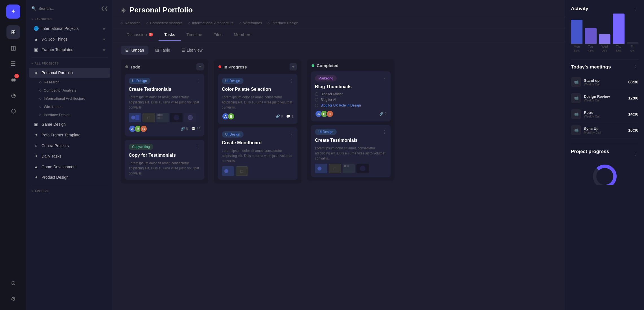 This screenshot has height=310, width=644. I want to click on kanban-view-button: ⊞ Kanban, so click(135, 50).